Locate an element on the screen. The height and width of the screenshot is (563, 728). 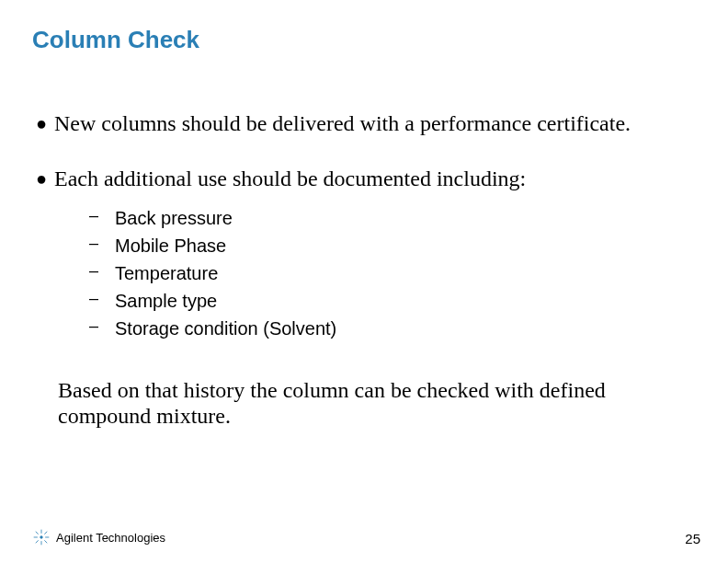
sub-bullet-text: Sample type is located at coordinates (165, 301).